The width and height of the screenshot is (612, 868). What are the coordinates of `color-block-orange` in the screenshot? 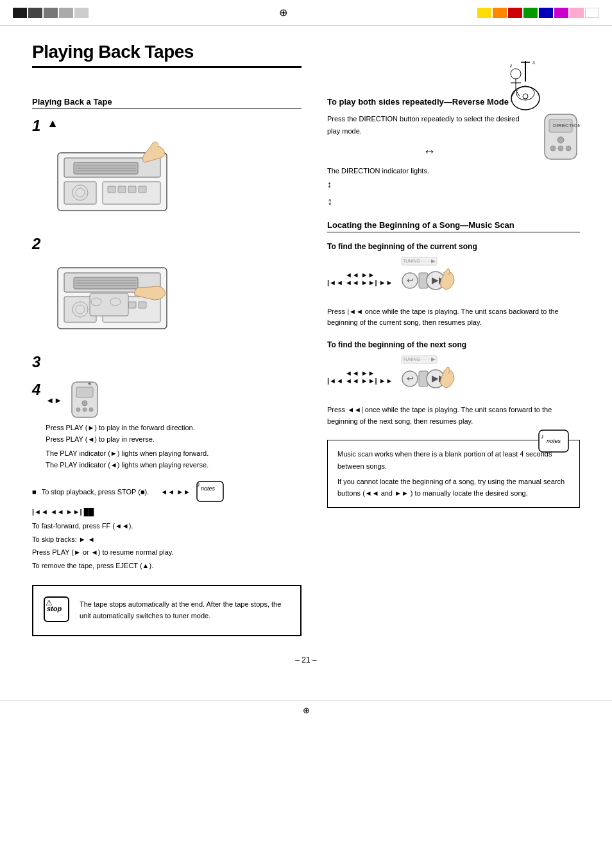 It's located at (500, 13).